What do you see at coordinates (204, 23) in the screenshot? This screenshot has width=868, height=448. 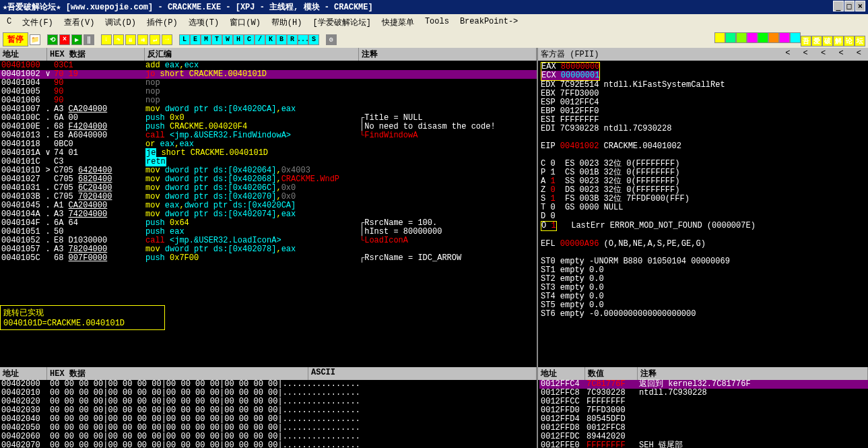 I see `menu-options: 选项(T)` at bounding box center [204, 23].